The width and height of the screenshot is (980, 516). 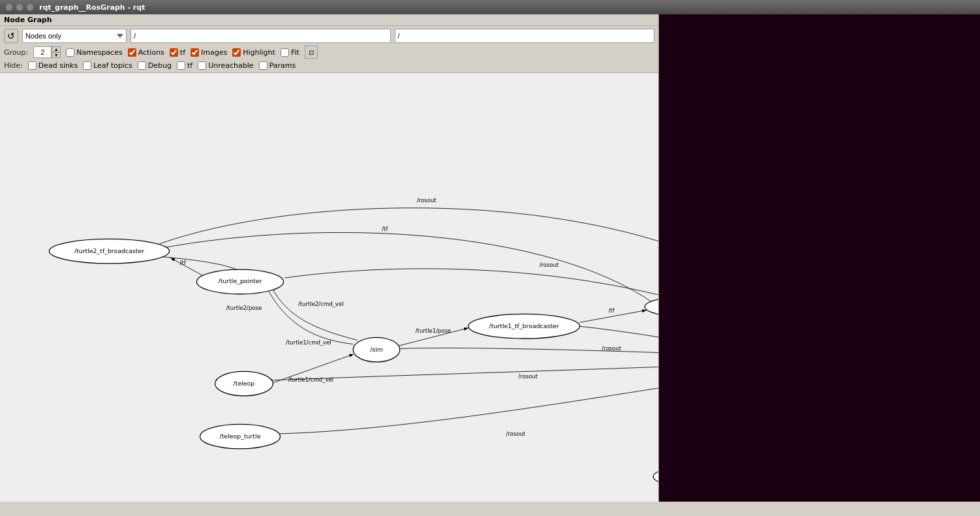 I want to click on hide-label: Hide:, so click(x=13, y=65).